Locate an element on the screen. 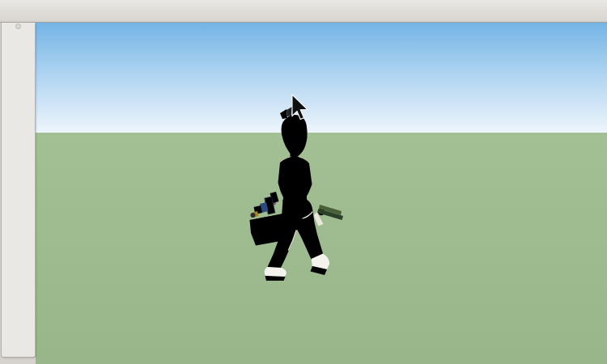 This screenshot has height=364, width=607. top-toolbar is located at coordinates (304, 11).